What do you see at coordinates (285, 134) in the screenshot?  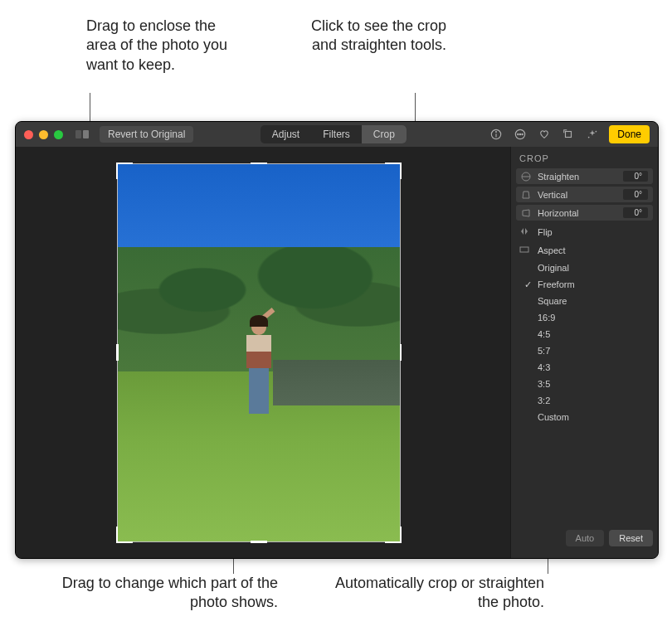 I see `tab-adjust: Adjust` at bounding box center [285, 134].